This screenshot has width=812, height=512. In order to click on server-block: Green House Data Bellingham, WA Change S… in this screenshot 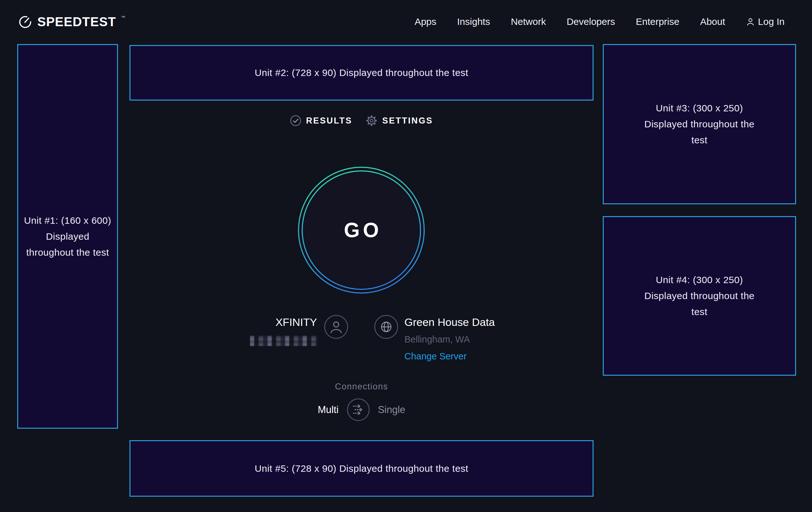, I will do `click(450, 338)`.